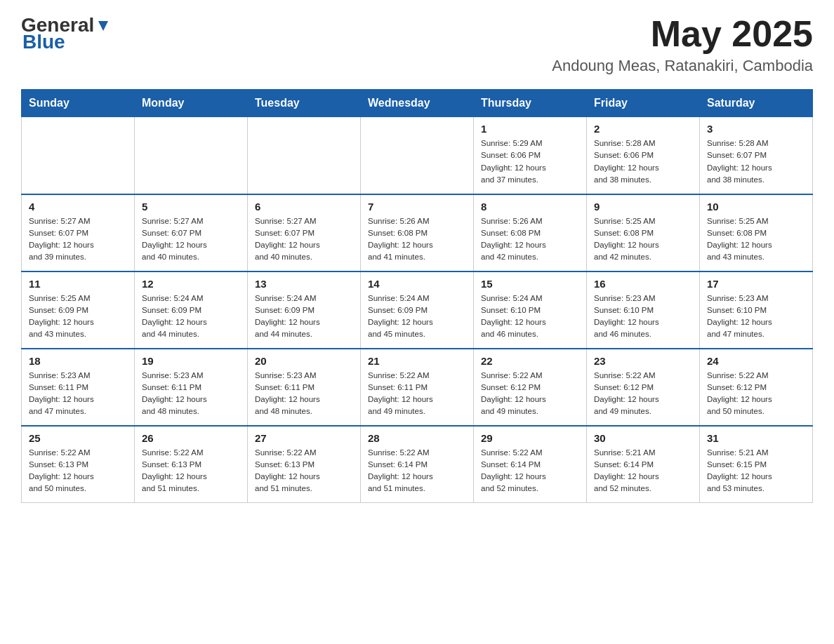 Image resolution: width=834 pixels, height=644 pixels. I want to click on calendar-cell: 11Sunrise: 5:25 AM Sunset: 6:09 PM Dayli…, so click(79, 310).